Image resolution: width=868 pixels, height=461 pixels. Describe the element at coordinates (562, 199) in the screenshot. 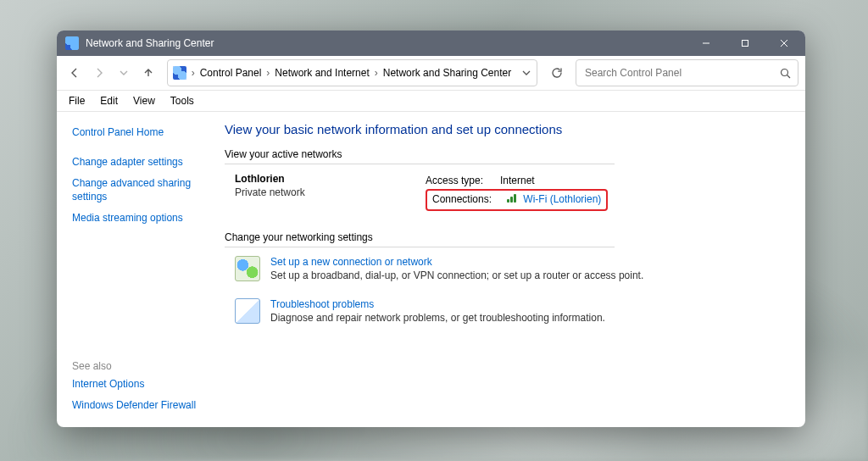

I see `wifi-connection-link: Wi-Fi (Lothlorien)` at that location.